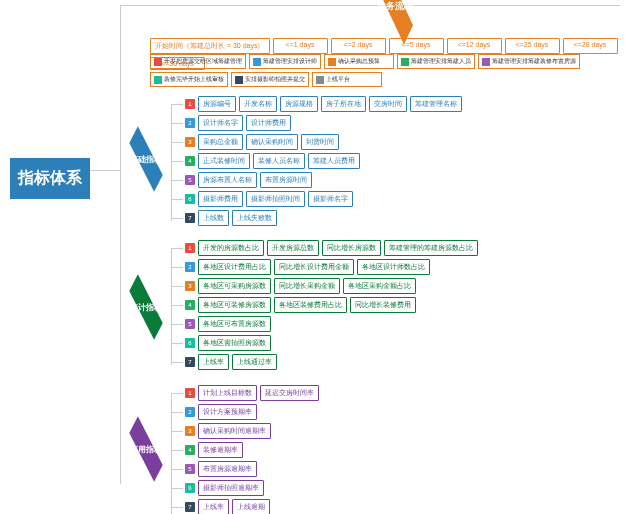 The height and width of the screenshot is (514, 640). What do you see at coordinates (358, 46) in the screenshot?
I see `timeline-header-box: <=2 days` at bounding box center [358, 46].